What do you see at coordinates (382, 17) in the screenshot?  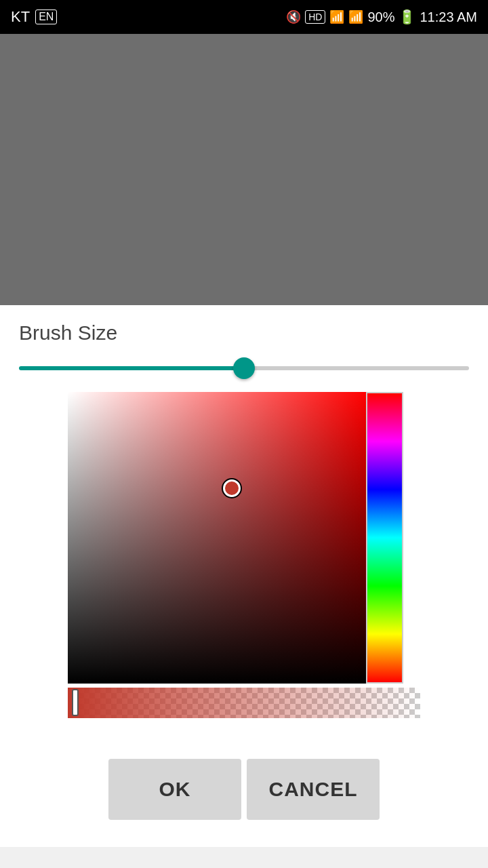 I see `status-right: 🔇 HD 📶 📶 90% 🔋 11:23 AM` at bounding box center [382, 17].